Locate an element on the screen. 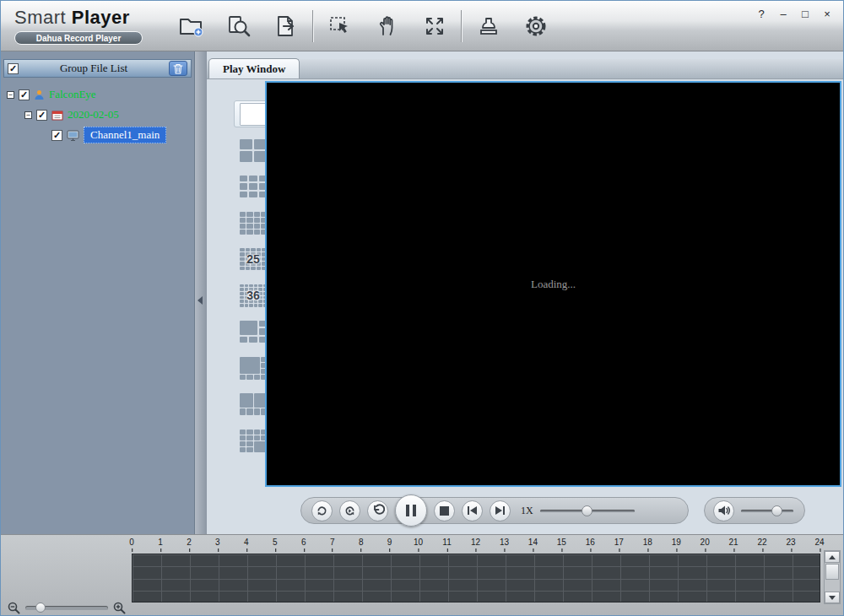 The image size is (844, 616). channel-label: Channel1_main is located at coordinates (125, 135).